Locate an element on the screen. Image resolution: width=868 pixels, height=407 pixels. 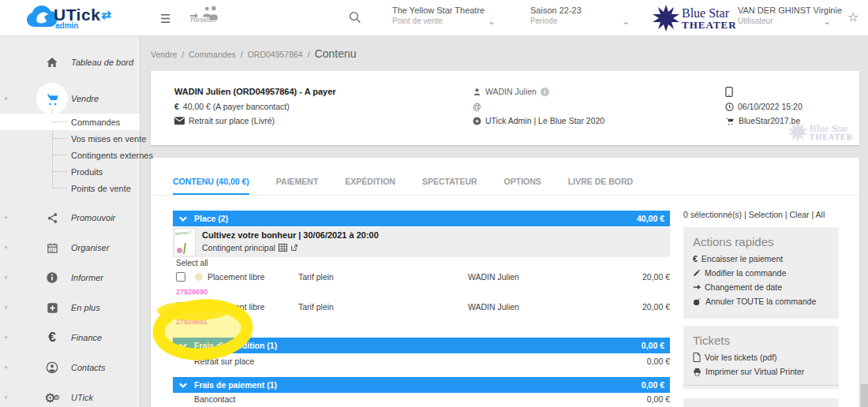
at-icon: @ is located at coordinates (477, 106).